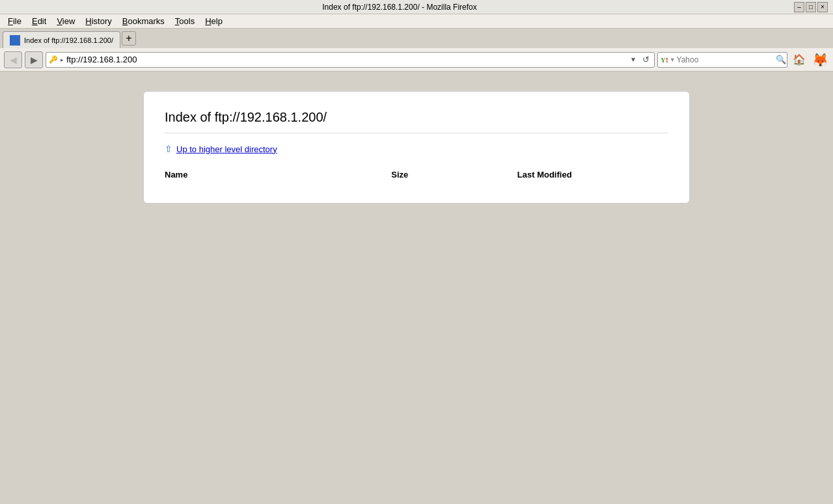 The image size is (833, 504). I want to click on tab-bar: Index of ftp://192.168.1.200/ +, so click(416, 38).